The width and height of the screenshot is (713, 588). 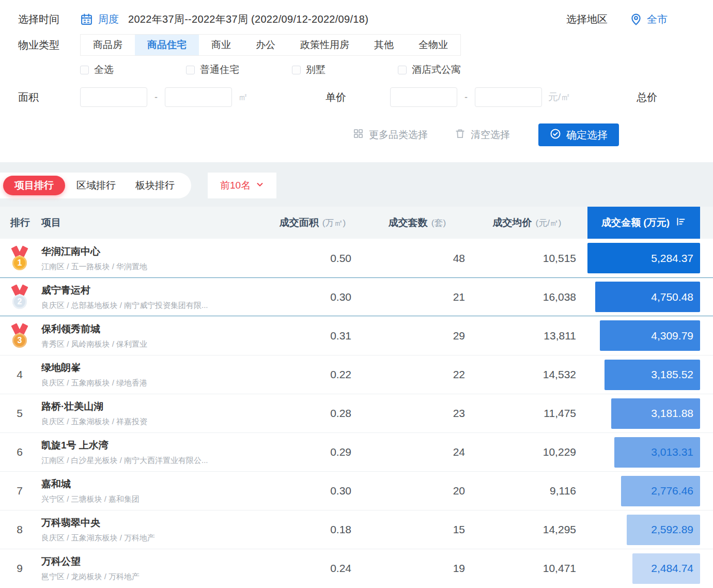 I want to click on top-n-dropdown: 前10名, so click(x=242, y=185).